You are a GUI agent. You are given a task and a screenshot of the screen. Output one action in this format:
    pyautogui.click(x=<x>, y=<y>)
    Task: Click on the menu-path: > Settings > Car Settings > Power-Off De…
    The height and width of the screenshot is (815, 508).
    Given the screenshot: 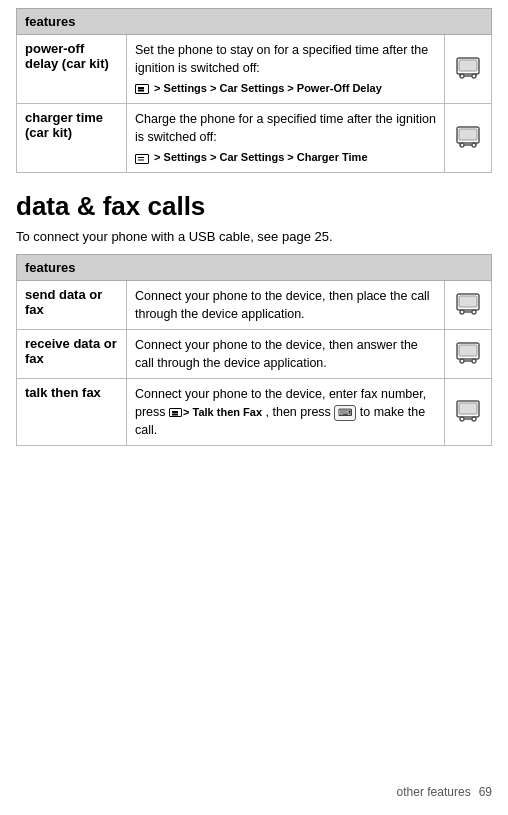 What is the action you would take?
    pyautogui.click(x=286, y=89)
    